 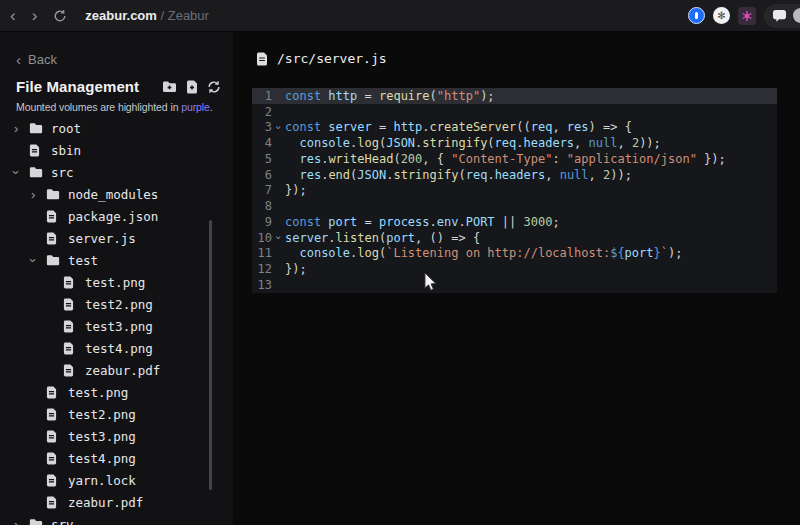 What do you see at coordinates (514, 206) in the screenshot?
I see `code-line: 8` at bounding box center [514, 206].